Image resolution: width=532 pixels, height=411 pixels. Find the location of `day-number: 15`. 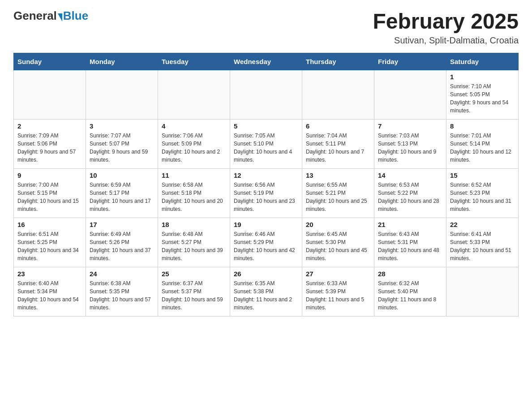

day-number: 15 is located at coordinates (482, 176).